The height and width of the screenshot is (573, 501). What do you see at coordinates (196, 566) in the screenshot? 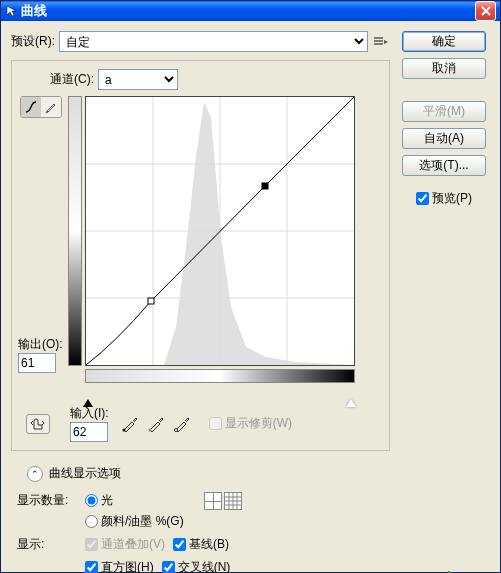
I see `intersection-check: 交叉线(N)` at bounding box center [196, 566].